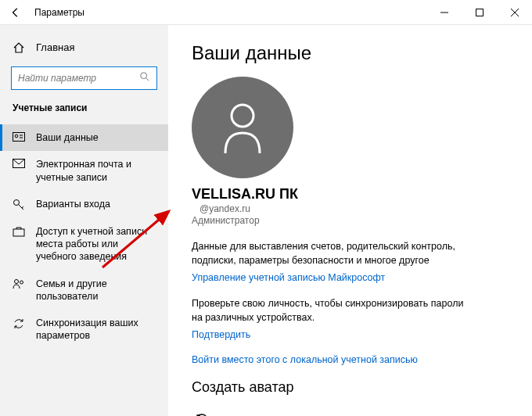  Describe the element at coordinates (350, 221) in the screenshot. I see `account-role: Администратор` at that location.